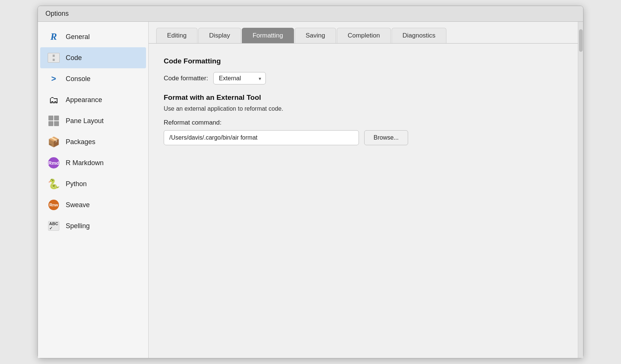 The image size is (621, 364). Describe the element at coordinates (54, 184) in the screenshot. I see `python-icon: 🐍` at that location.